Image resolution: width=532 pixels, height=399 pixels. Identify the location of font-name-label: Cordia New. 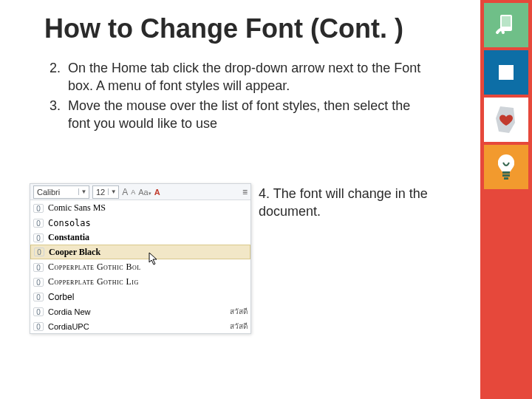
(139, 312).